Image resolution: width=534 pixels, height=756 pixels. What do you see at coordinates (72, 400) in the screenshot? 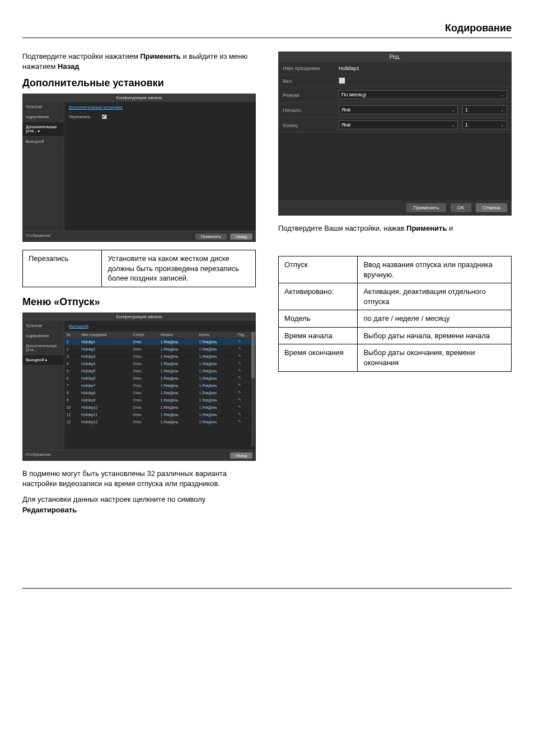
I see `table-cell: 9` at bounding box center [72, 400].